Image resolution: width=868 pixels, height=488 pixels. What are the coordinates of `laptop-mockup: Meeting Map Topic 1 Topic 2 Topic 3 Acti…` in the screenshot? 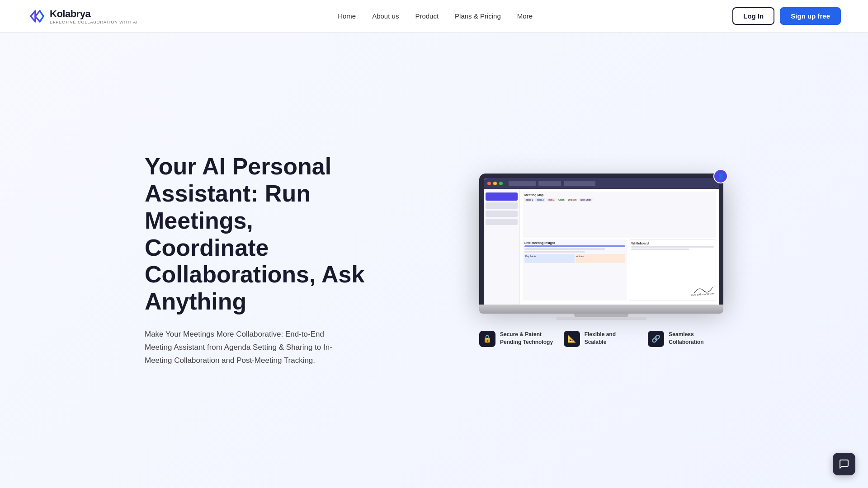 It's located at (601, 260).